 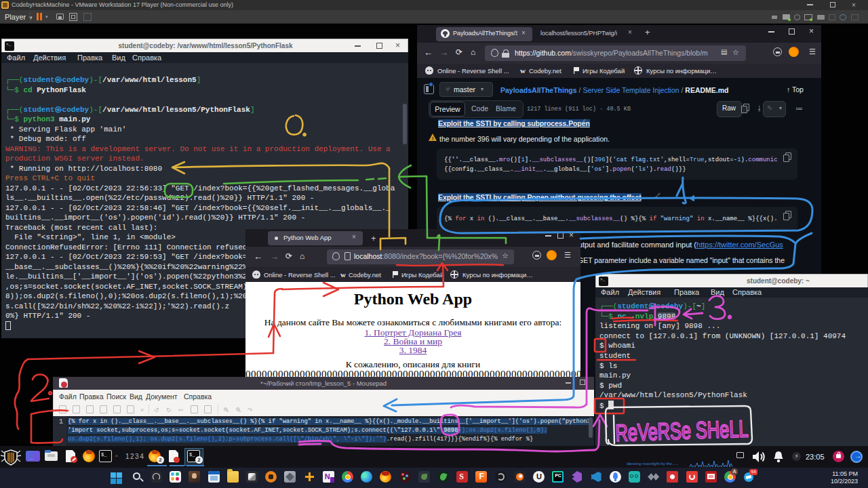 What do you see at coordinates (682, 430) in the screenshot?
I see `svg-text: ReVeRSe SHeLL` at bounding box center [682, 430].